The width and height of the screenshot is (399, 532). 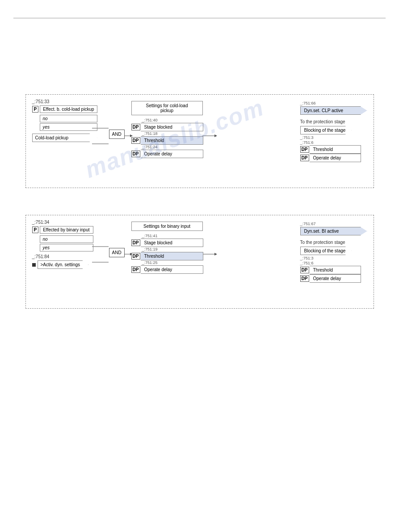 What do you see at coordinates (65, 121) in the screenshot?
I see `diagram1-left-panel: _:751:33 P Effect. b. cold-load pickup n…` at bounding box center [65, 121].